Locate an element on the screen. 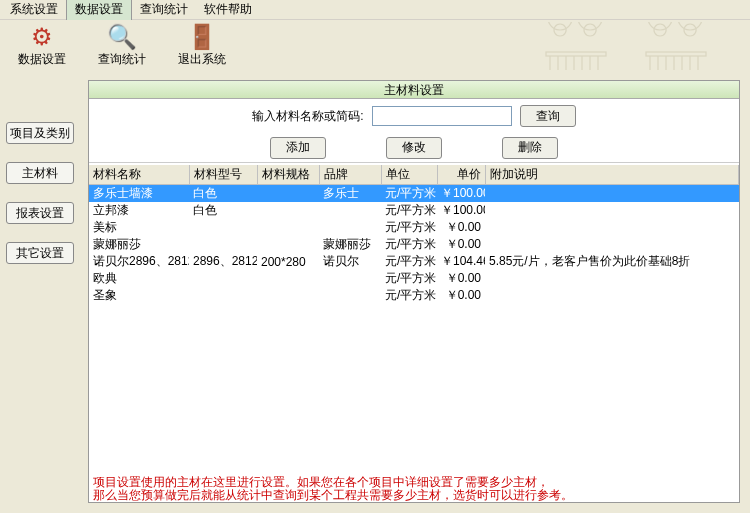 The image size is (750, 513). col-header: 附加说明 is located at coordinates (612, 175).